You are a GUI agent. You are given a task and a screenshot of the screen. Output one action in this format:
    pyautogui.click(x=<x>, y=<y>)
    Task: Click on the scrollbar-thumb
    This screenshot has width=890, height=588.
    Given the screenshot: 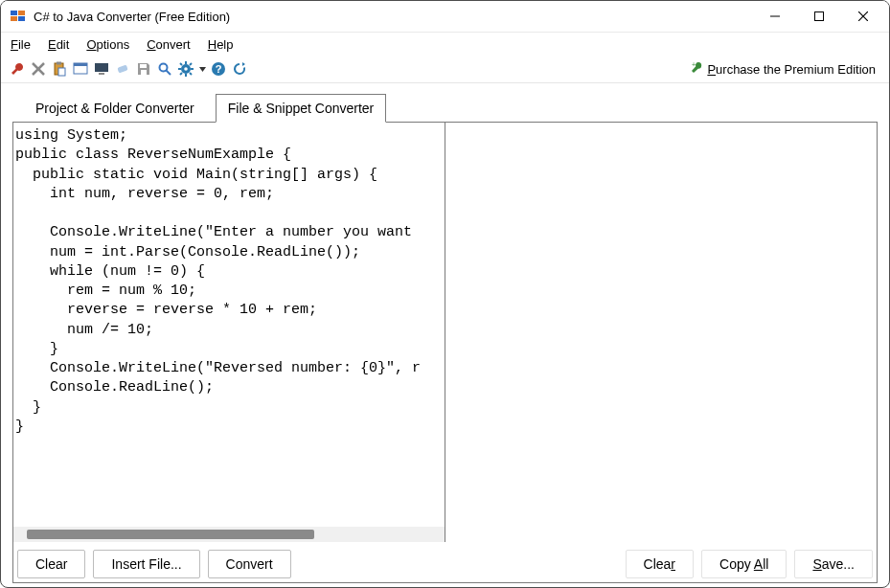 What is the action you would take?
    pyautogui.click(x=171, y=534)
    